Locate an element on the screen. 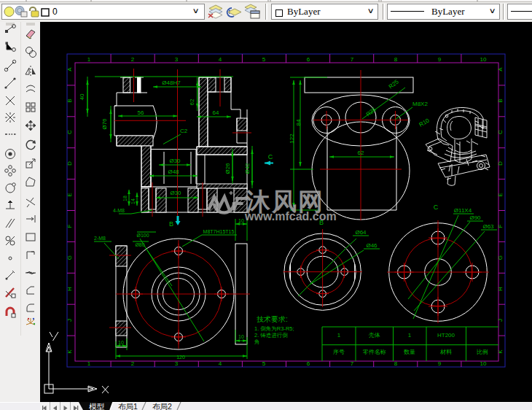 The image size is (532, 410). svg-text: Ø26 is located at coordinates (227, 169).